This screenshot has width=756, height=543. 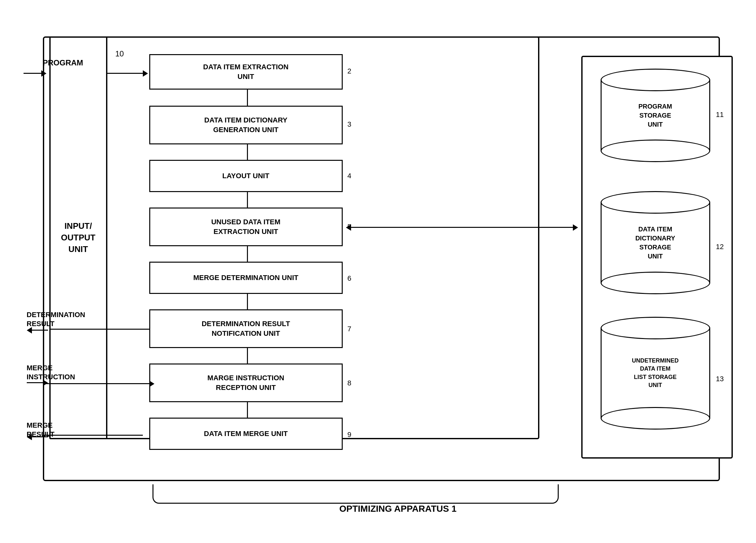 What do you see at coordinates (99, 329) in the screenshot?
I see `det-io-line` at bounding box center [99, 329].